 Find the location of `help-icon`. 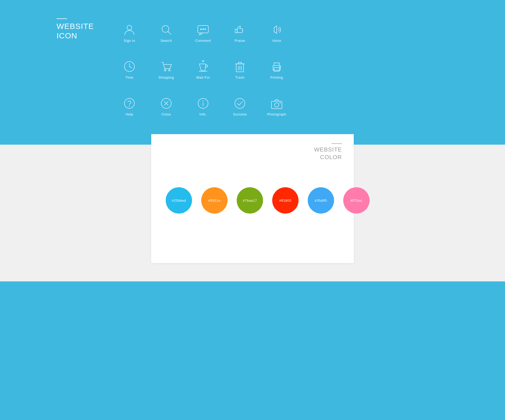

help-icon is located at coordinates (129, 103).